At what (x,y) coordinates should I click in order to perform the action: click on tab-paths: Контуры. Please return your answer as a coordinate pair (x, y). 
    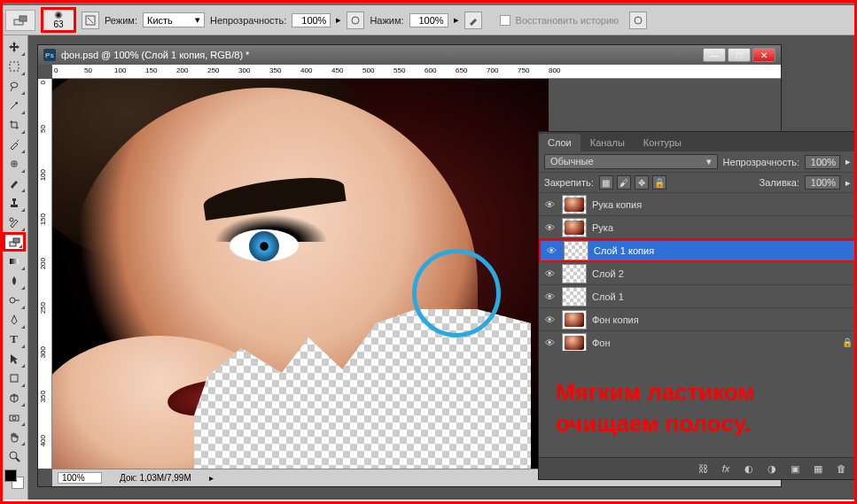
    Looking at the image, I should click on (663, 143).